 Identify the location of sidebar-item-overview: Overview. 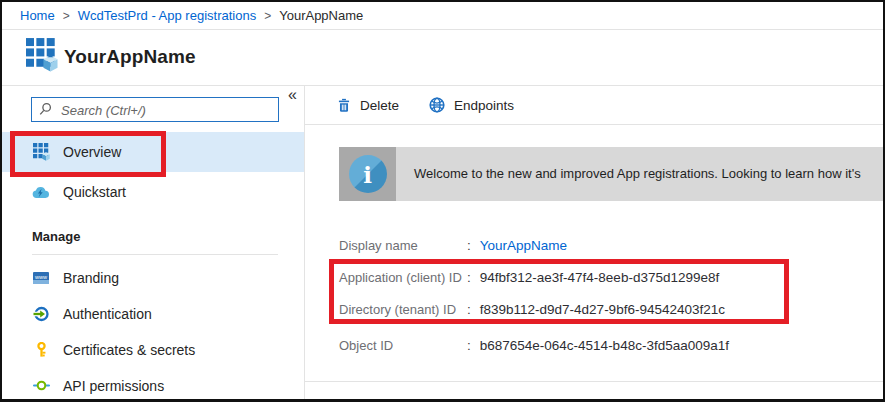
(153, 152).